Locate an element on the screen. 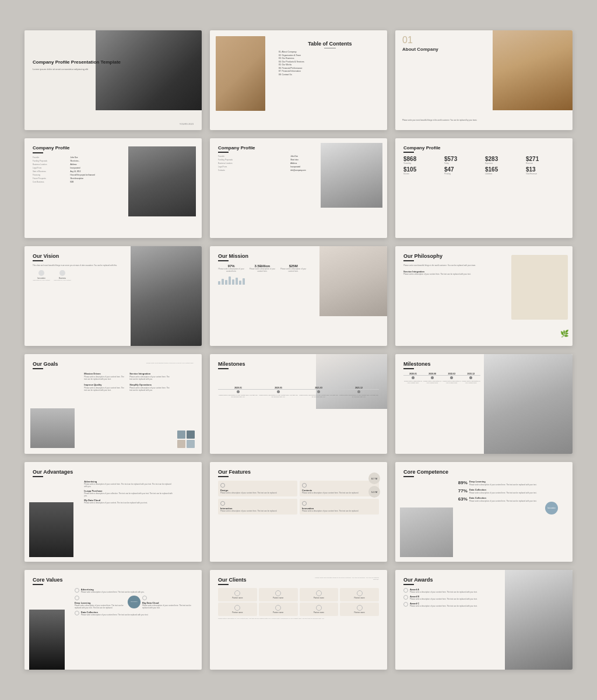 This screenshot has height=700, width=597. features-stats: 8.7 M 5.3 M is located at coordinates (374, 485).